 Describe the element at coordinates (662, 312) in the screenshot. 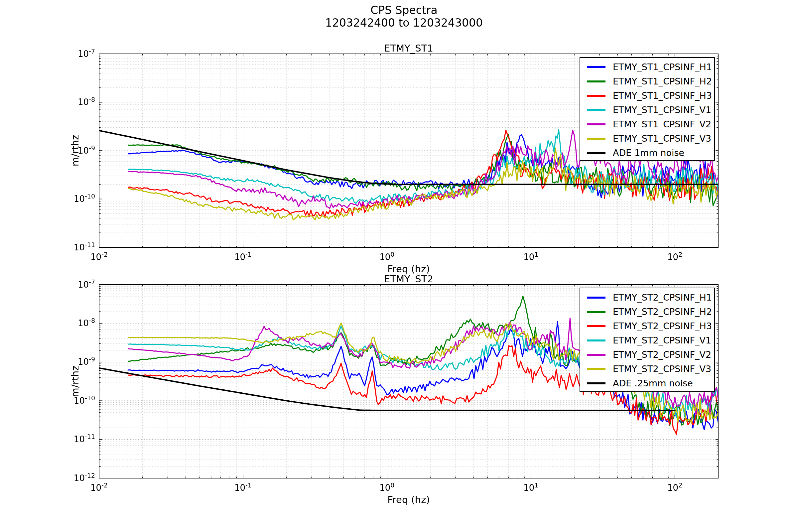

I see `legend-label: ETMY_ST2_CPSINF_H2` at that location.